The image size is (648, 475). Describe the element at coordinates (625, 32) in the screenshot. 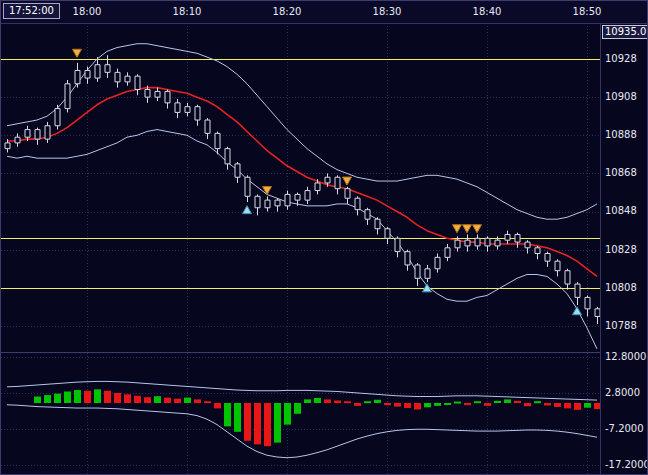

I see `current-price-badge: 10935.0` at that location.